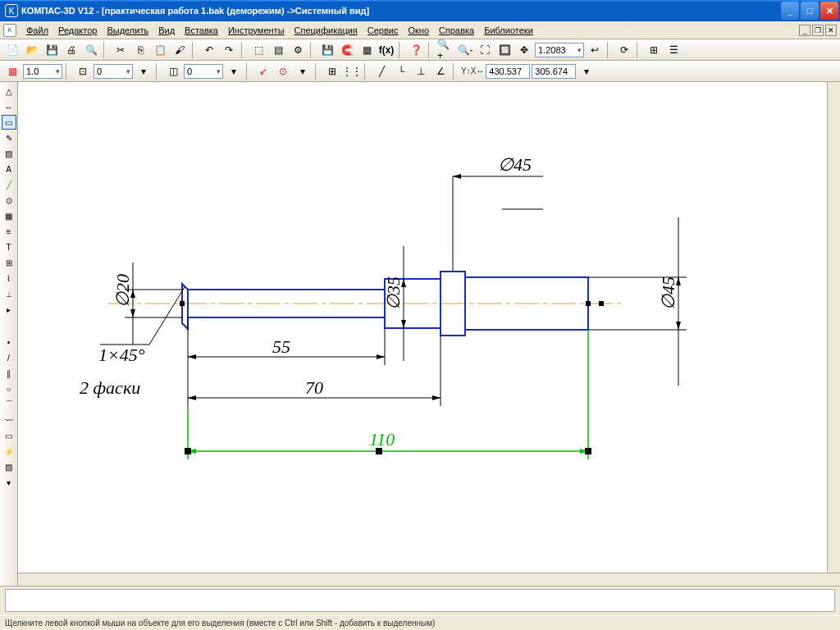 This screenshot has width=840, height=630. Describe the element at coordinates (180, 50) in the screenshot. I see `copyprops-button: 🖌` at that location.